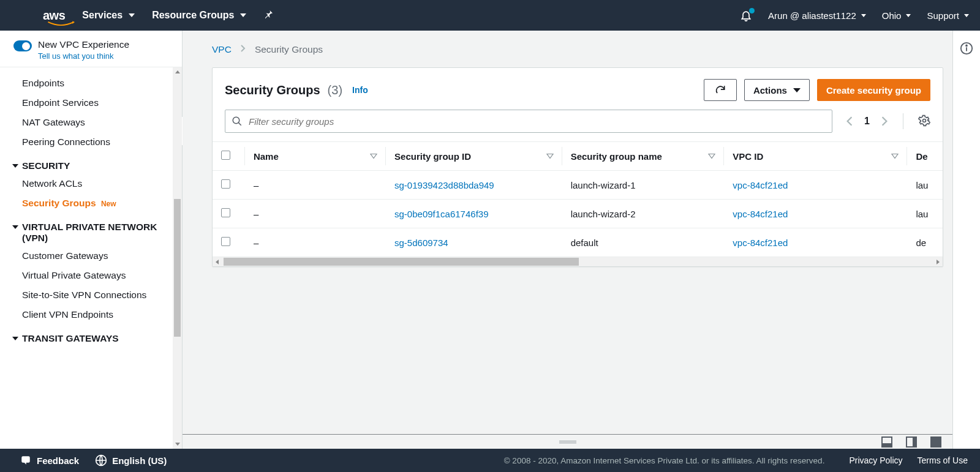 The image size is (980, 472). Describe the element at coordinates (91, 49) in the screenshot. I see `new-vpc-banner: New VPC Experience Tell us what you thin…` at that location.